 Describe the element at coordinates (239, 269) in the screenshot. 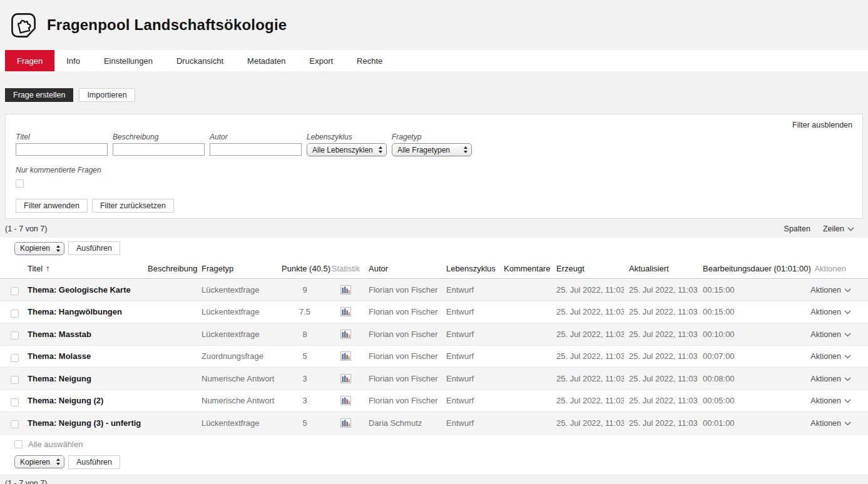

I see `header-fragetyp: Fragetyp` at that location.